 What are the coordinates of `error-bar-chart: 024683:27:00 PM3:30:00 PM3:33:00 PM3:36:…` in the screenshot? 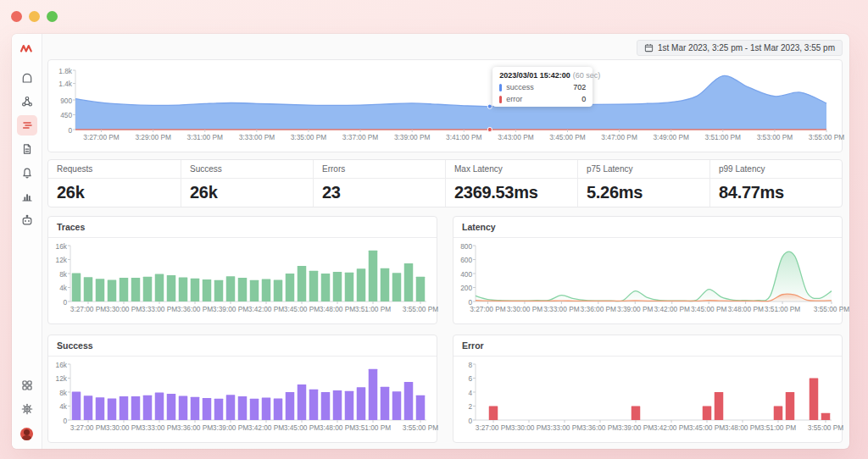 It's located at (648, 397).